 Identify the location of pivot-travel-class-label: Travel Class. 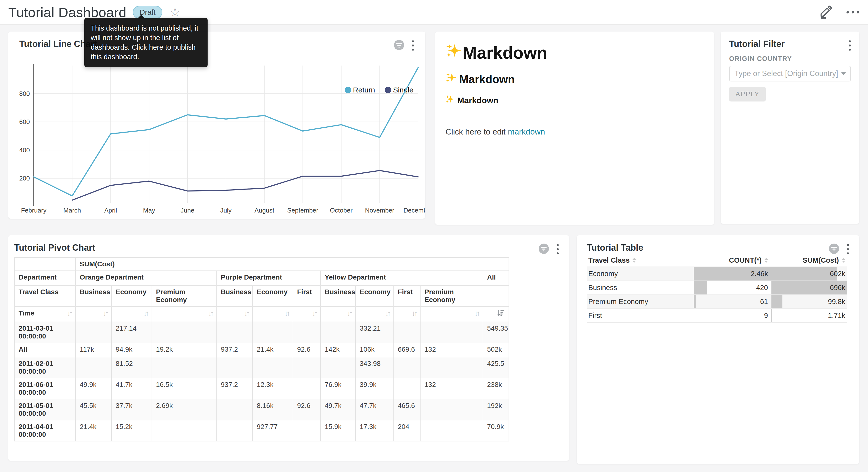
(45, 296).